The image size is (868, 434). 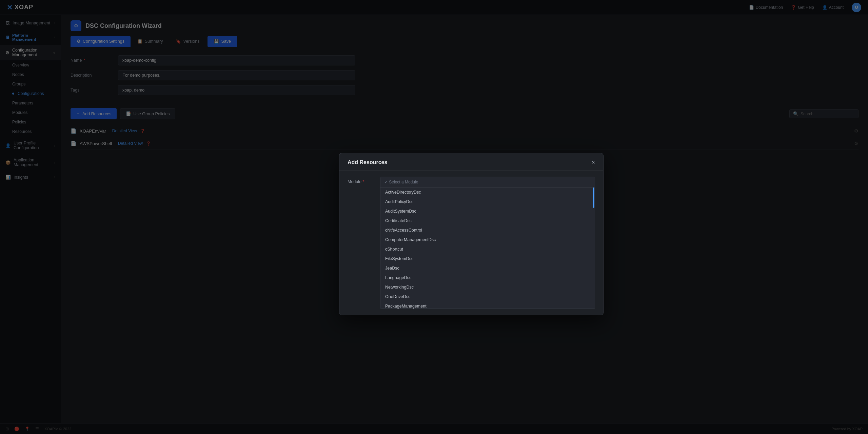 What do you see at coordinates (593, 162) in the screenshot?
I see `modal-close-button: ×` at bounding box center [593, 162].